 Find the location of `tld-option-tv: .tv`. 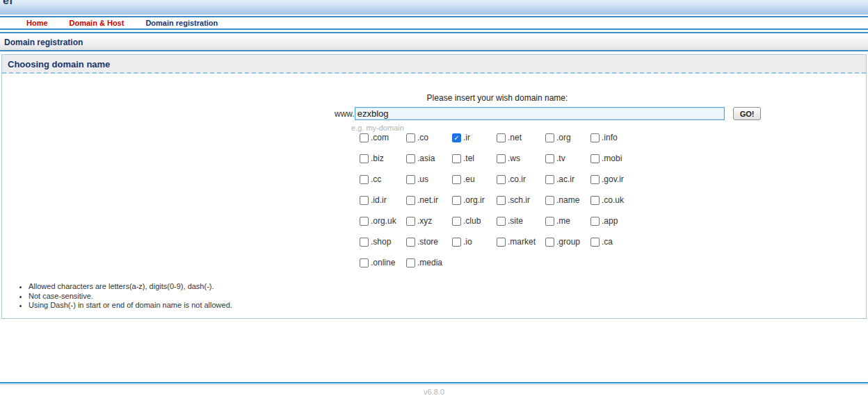

tld-option-tv: .tv is located at coordinates (568, 164).